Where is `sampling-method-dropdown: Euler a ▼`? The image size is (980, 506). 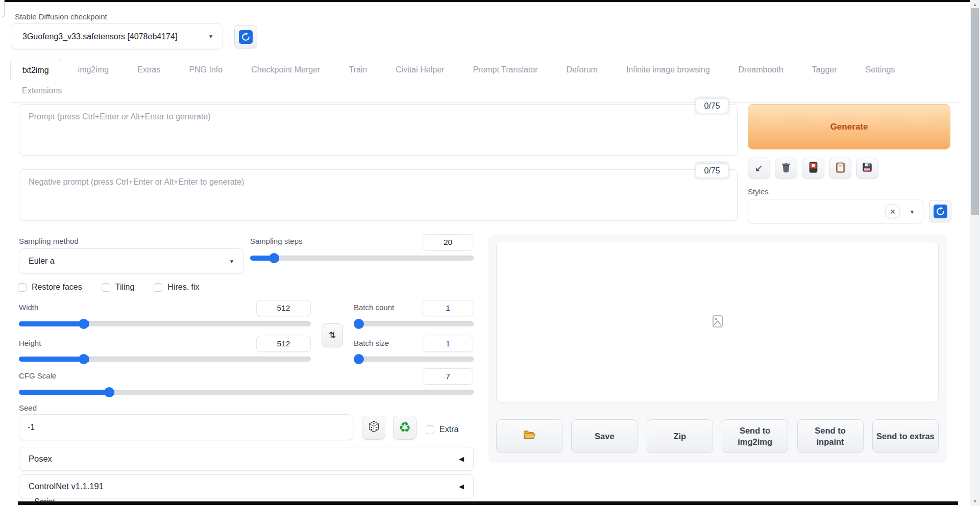
sampling-method-dropdown: Euler a ▼ is located at coordinates (132, 261).